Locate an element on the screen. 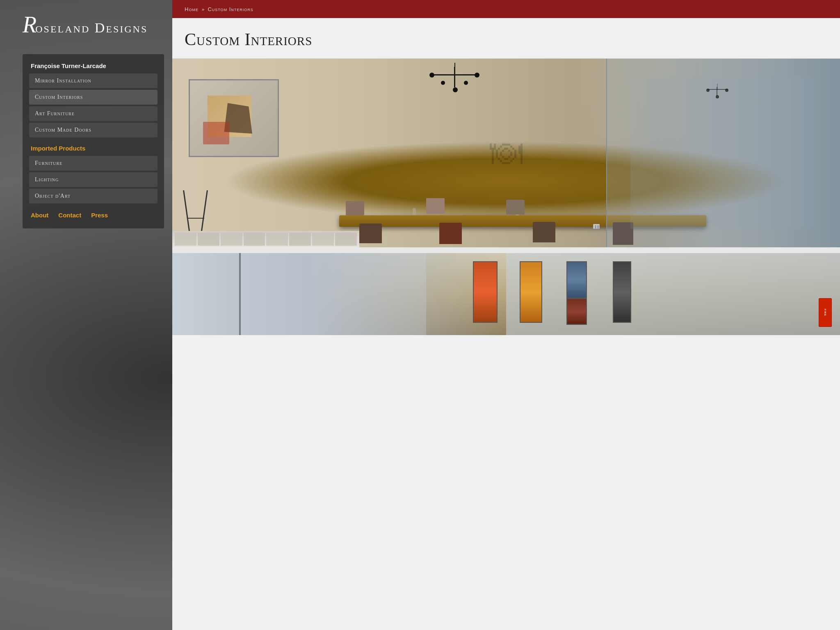  chandelier is located at coordinates (455, 81).